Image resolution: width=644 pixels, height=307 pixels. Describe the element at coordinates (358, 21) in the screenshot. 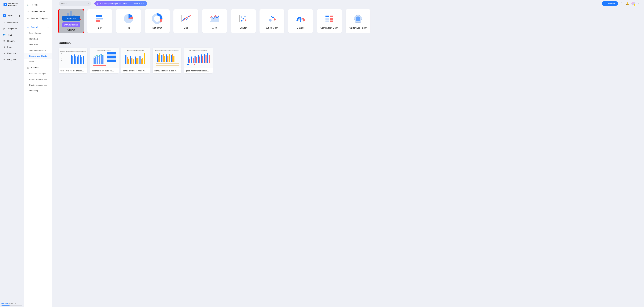

I see `type-card-spider: Spider and Radar` at that location.